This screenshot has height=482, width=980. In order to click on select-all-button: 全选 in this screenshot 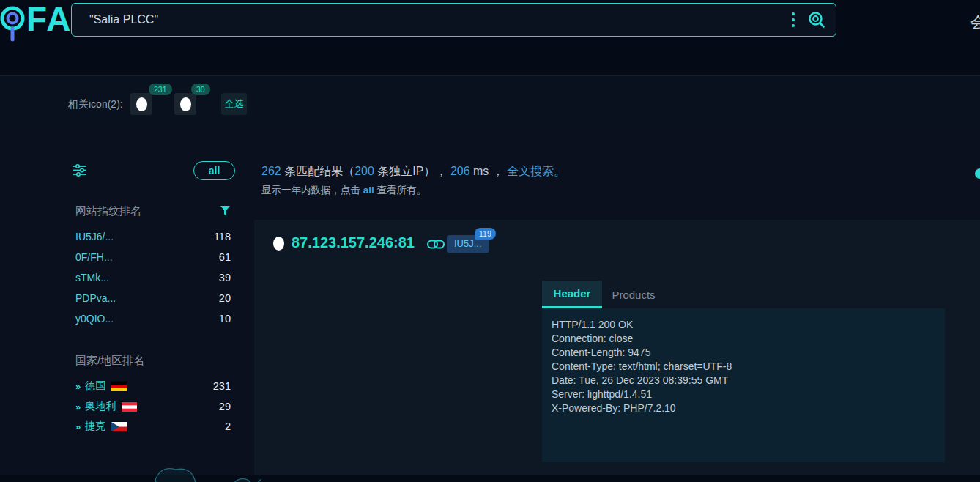, I will do `click(234, 104)`.